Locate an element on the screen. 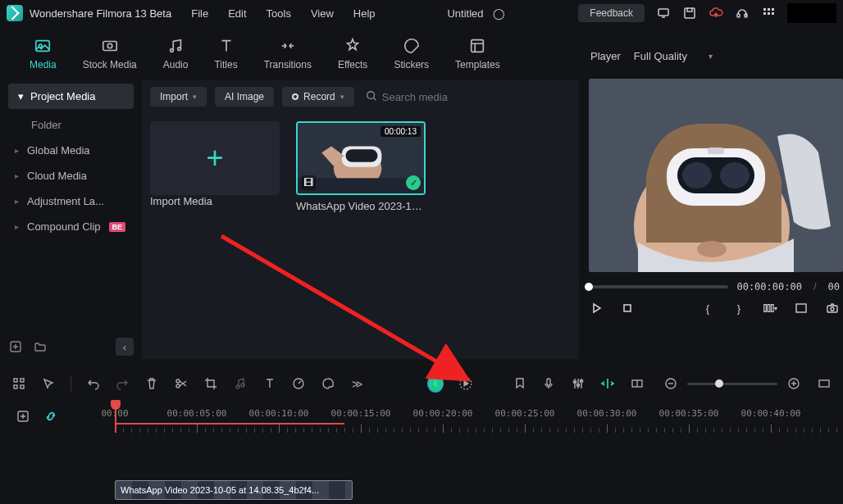 This screenshot has width=843, height=504. color-icon is located at coordinates (328, 384).